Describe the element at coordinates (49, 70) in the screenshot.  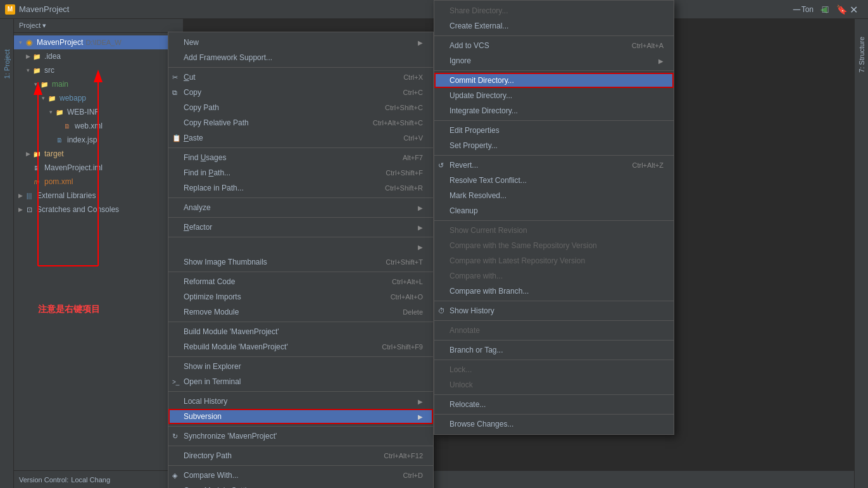
I see `tree-label-src: src` at that location.